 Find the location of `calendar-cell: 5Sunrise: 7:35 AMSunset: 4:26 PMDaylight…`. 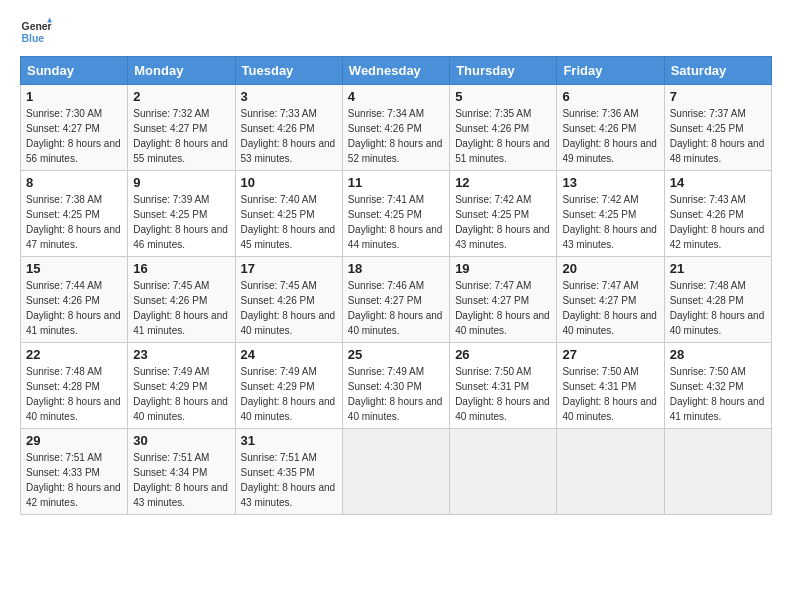

calendar-cell: 5Sunrise: 7:35 AMSunset: 4:26 PMDaylight… is located at coordinates (504, 128).